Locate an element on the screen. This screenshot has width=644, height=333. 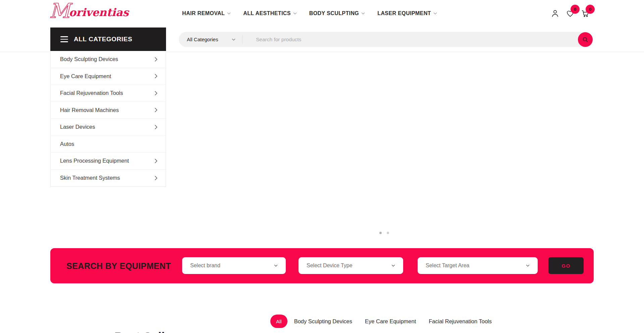
cart-button: 0 is located at coordinates (585, 13).